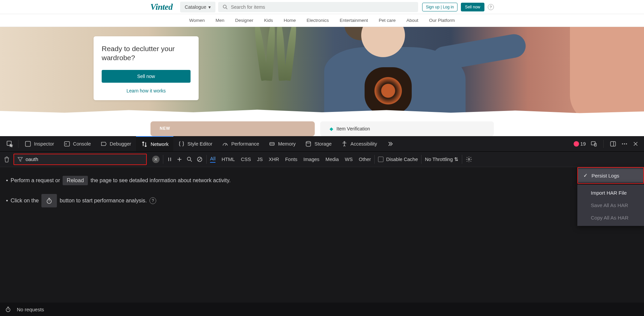 This screenshot has width=644, height=316. What do you see at coordinates (611, 205) in the screenshot?
I see `network-settings-menu-rest: Import HAR File Save All As HAR Copy All…` at bounding box center [611, 205].